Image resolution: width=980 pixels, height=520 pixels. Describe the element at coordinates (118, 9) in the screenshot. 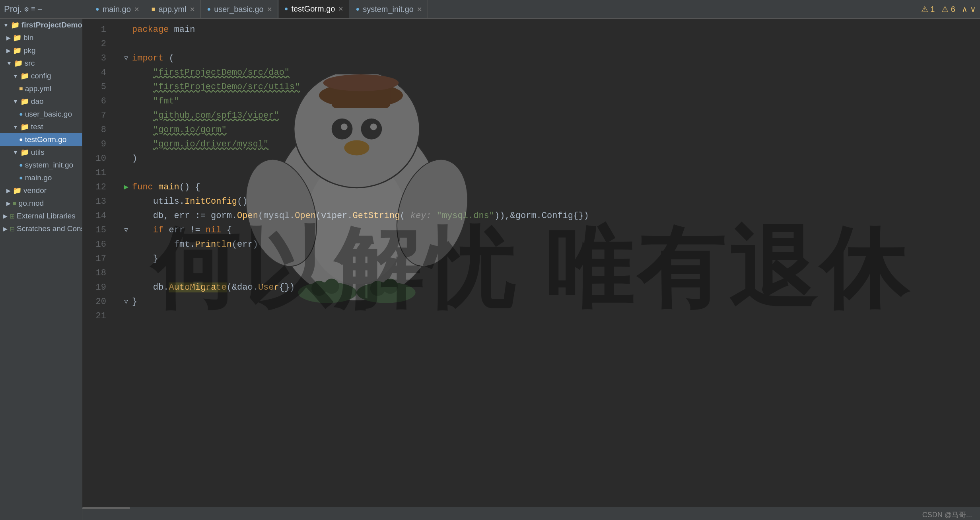

I see `tab-main-go: ● main.go ✕` at that location.